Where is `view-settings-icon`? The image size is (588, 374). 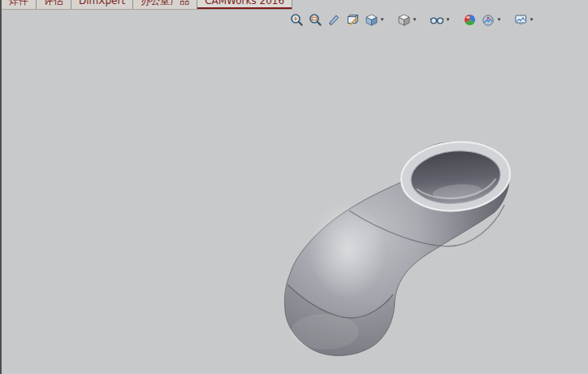
view-settings-icon is located at coordinates (521, 20).